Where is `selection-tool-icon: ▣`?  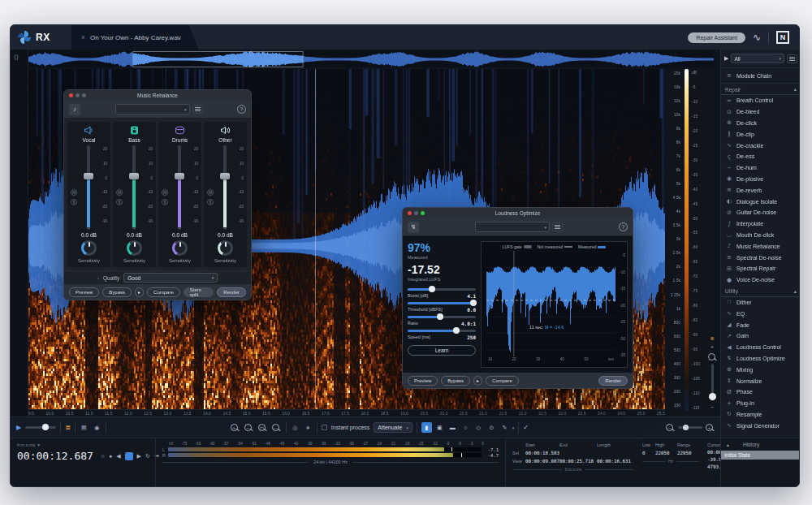 selection-tool-icon: ▣ is located at coordinates (440, 427).